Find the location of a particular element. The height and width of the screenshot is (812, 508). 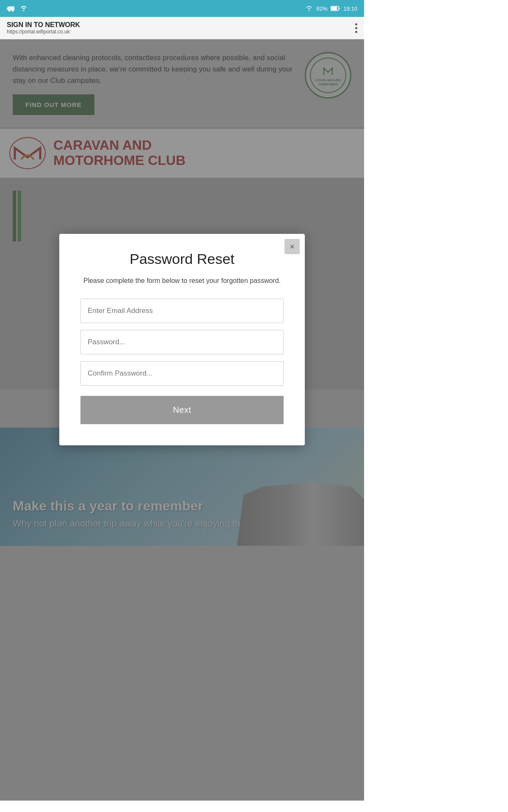

signal-icon is located at coordinates (309, 8).